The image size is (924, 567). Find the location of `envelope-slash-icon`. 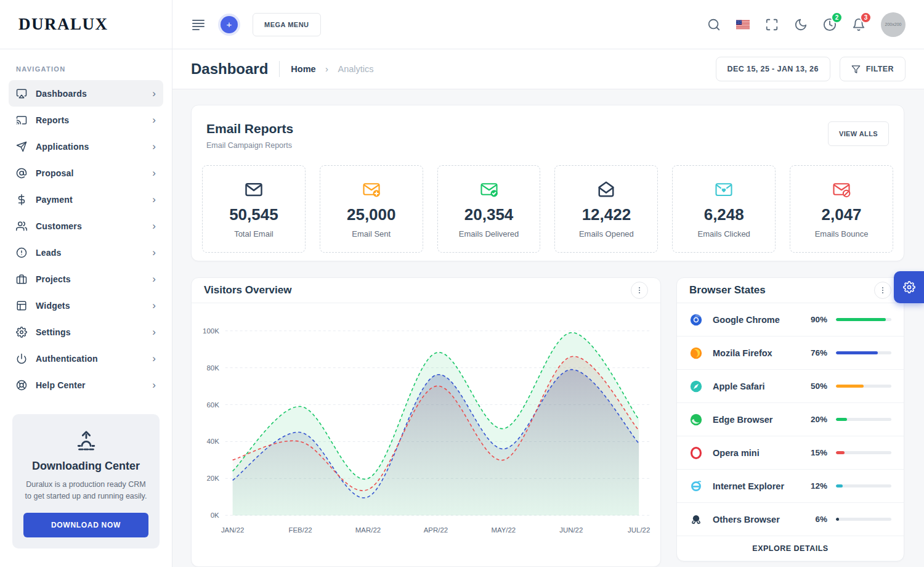

envelope-slash-icon is located at coordinates (841, 189).